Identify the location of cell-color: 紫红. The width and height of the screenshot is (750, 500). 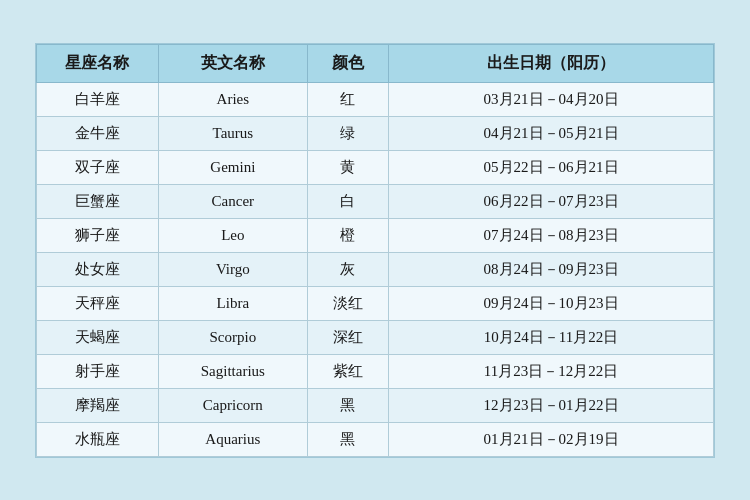
(348, 371).